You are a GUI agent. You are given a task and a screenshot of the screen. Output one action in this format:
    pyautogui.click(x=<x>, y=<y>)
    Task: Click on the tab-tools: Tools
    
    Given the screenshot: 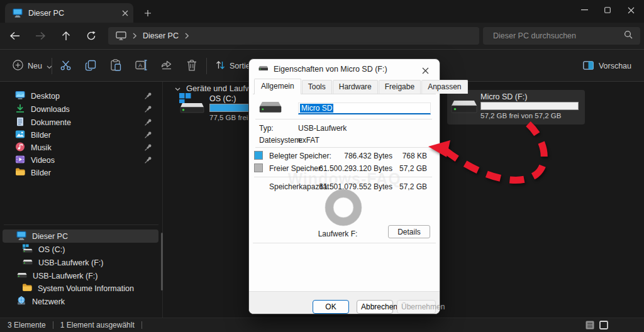 What is the action you would take?
    pyautogui.click(x=317, y=87)
    